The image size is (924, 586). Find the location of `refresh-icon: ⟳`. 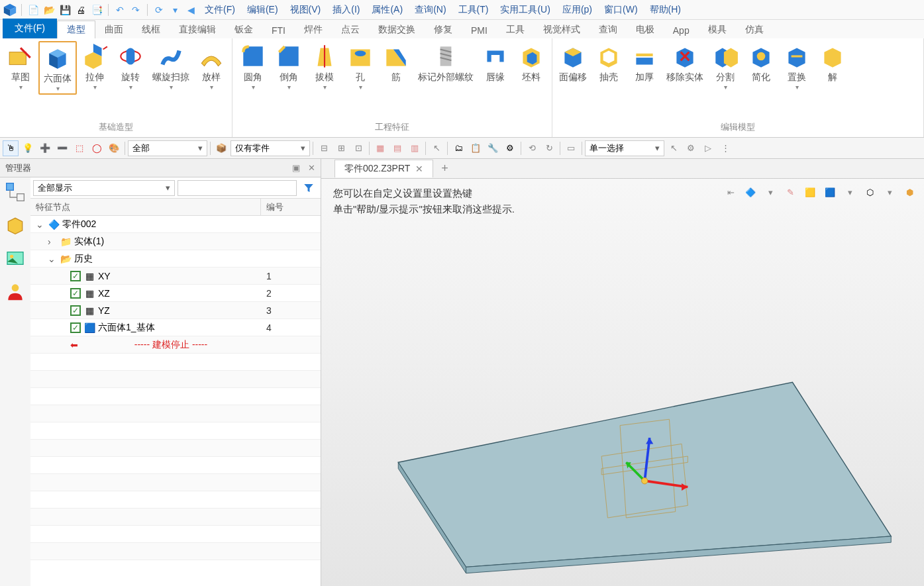

refresh-icon: ⟳ is located at coordinates (159, 10).